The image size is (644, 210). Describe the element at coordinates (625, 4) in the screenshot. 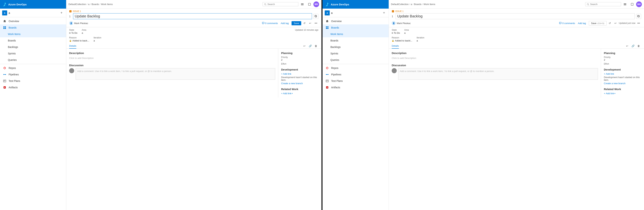

I see `list-view-button-right` at that location.